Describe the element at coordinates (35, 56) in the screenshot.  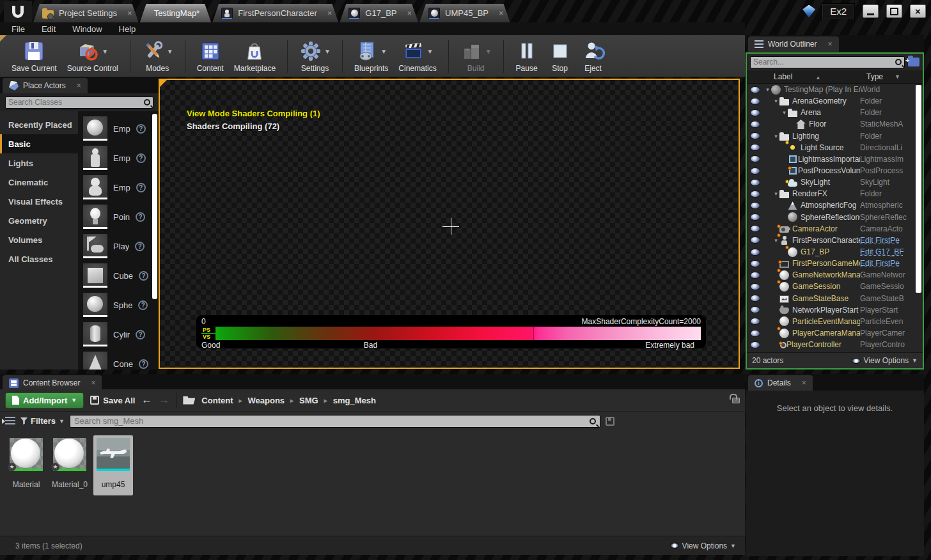
I see `save-current-button: Save Current` at that location.